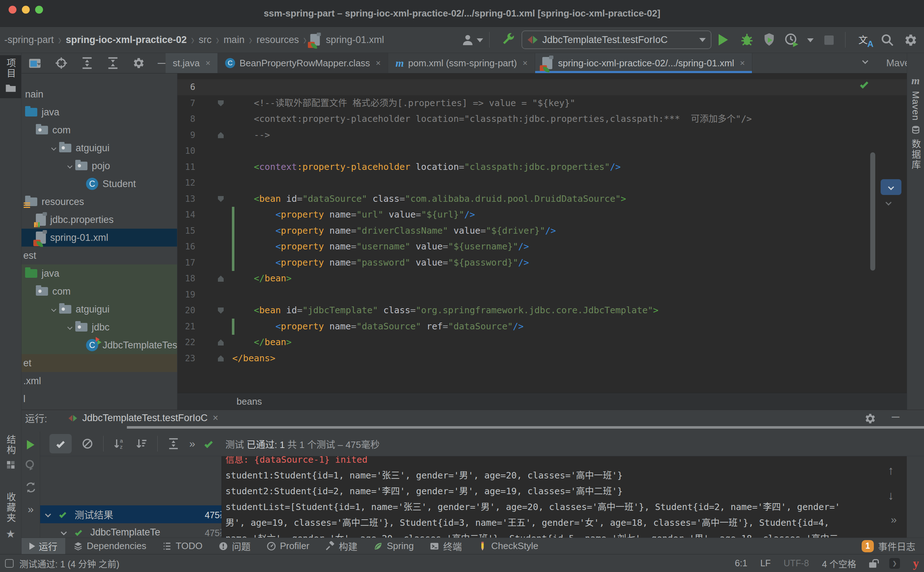  What do you see at coordinates (113, 63) in the screenshot?
I see `expand-all-icon` at bounding box center [113, 63].